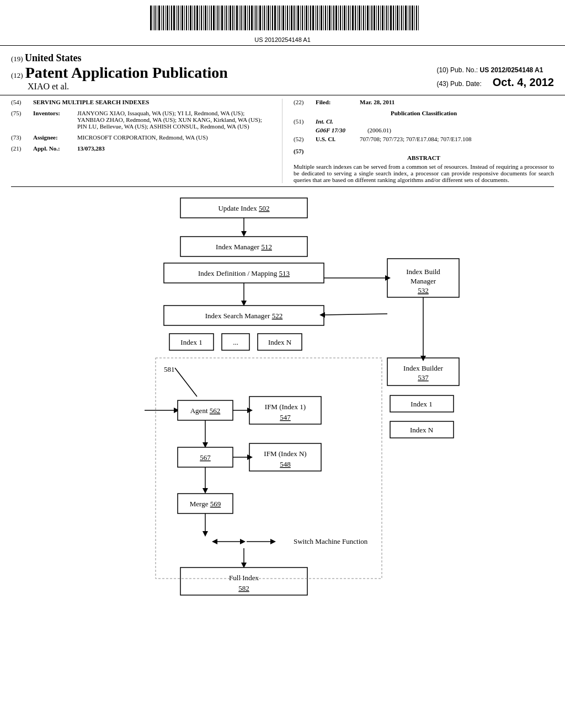 The width and height of the screenshot is (565, 728). I want to click on abstract-section: (57) ABSTRACT Multiple search indexes ca…, so click(424, 165).